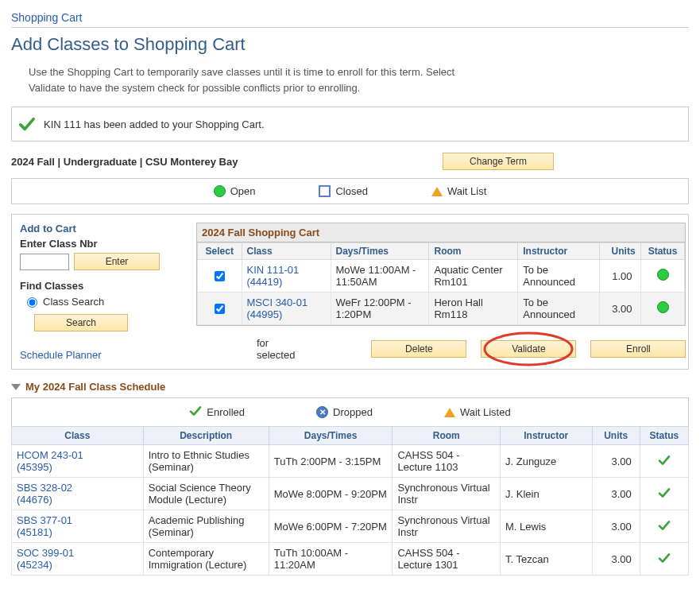  What do you see at coordinates (331, 461) in the screenshot?
I see `sched-days: TuTh 2:00PM - 3:15PM` at bounding box center [331, 461].